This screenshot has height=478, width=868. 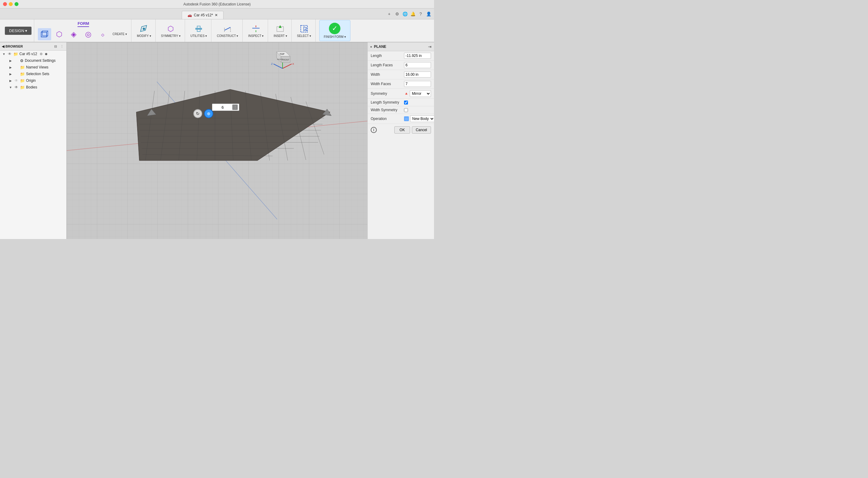 I want to click on symmetry-section: ⬡ SYMMETRY ▾, so click(x=171, y=31).